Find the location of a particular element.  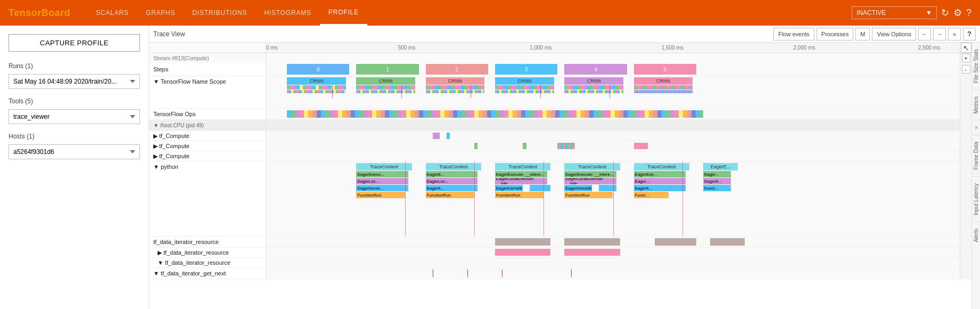

select-tool-button: ↖ is located at coordinates (966, 48).